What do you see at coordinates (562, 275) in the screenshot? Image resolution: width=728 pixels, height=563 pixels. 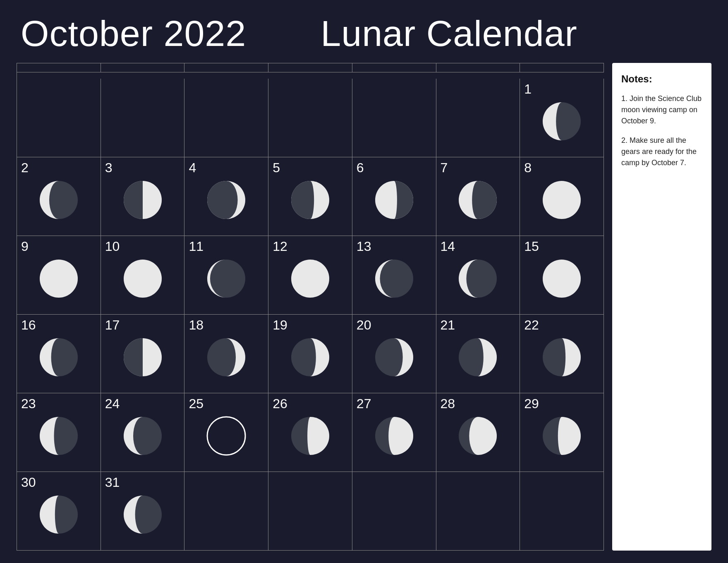 I see `day-cell: 15` at bounding box center [562, 275].